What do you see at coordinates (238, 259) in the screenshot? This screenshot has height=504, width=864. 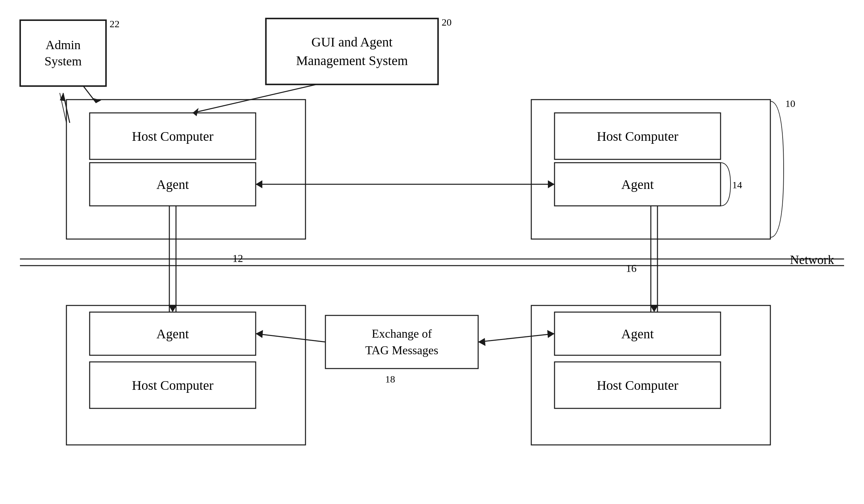 I see `ref-12: 12` at bounding box center [238, 259].